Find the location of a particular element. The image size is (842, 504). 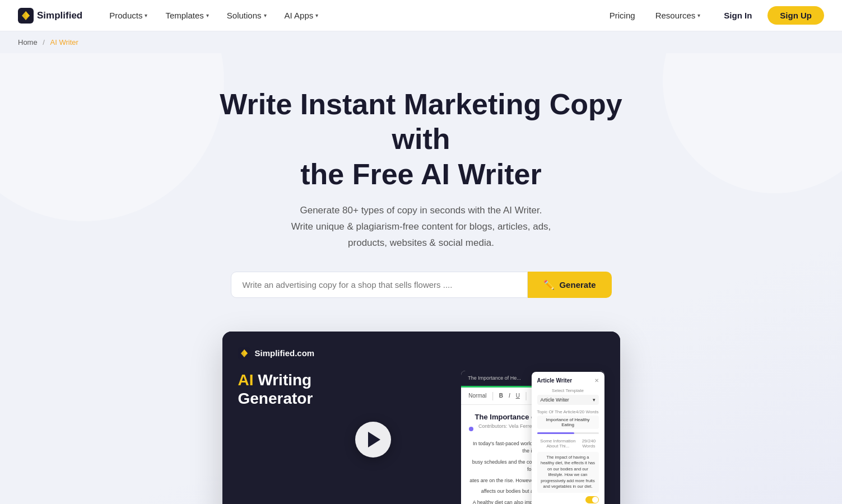

toolbar-italic: I is located at coordinates (510, 395).